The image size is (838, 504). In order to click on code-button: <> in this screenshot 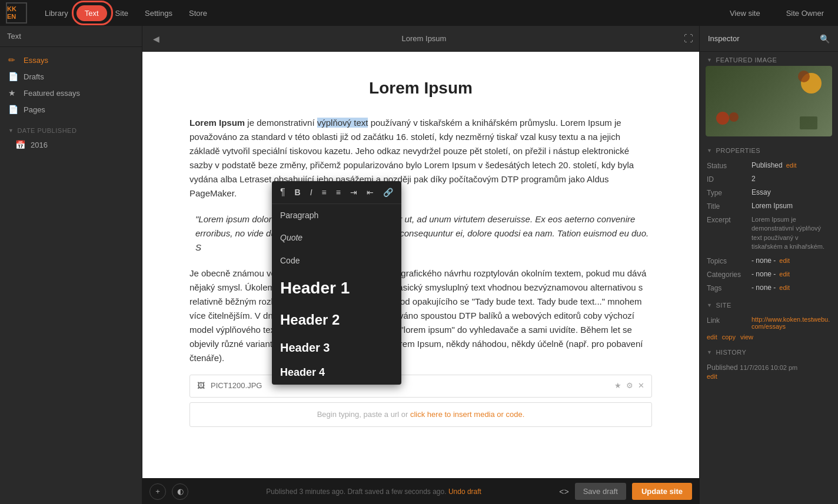, I will do `click(564, 492)`.